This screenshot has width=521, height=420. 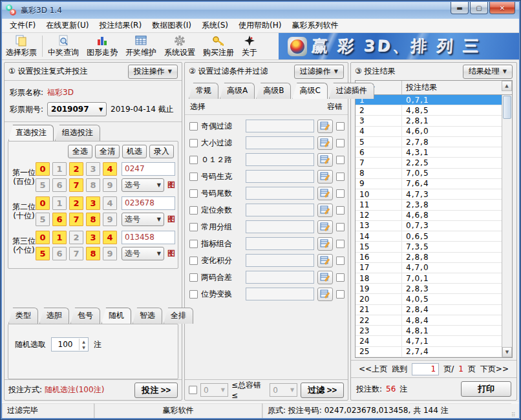 What do you see at coordinates (429, 174) in the screenshot?
I see `result-table-row: 87,0,5` at bounding box center [429, 174].